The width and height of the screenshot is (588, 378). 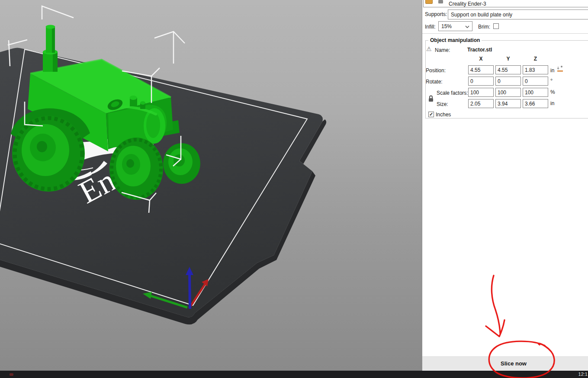 What do you see at coordinates (505, 34) in the screenshot?
I see `divider` at bounding box center [505, 34].